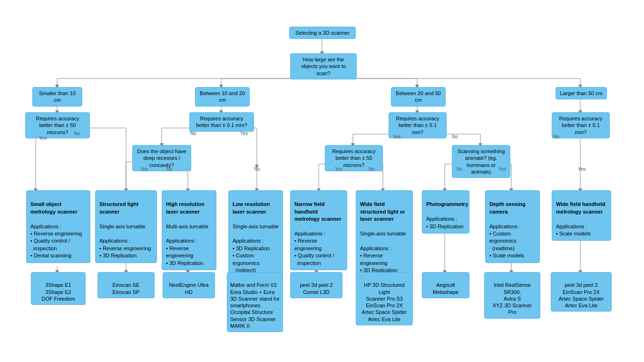 This screenshot has width=644, height=362. What do you see at coordinates (43, 138) in the screenshot?
I see `label-yes-acc-lt10: Yes` at bounding box center [43, 138].